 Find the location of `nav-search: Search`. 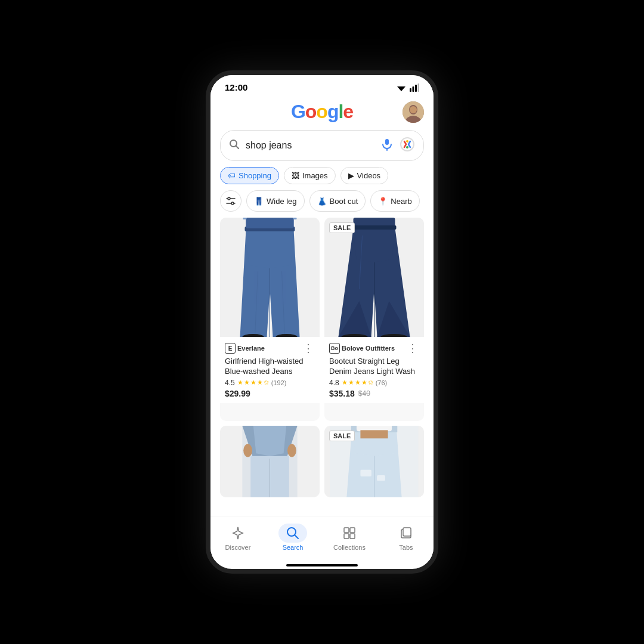

nav-search: Search is located at coordinates (293, 537).